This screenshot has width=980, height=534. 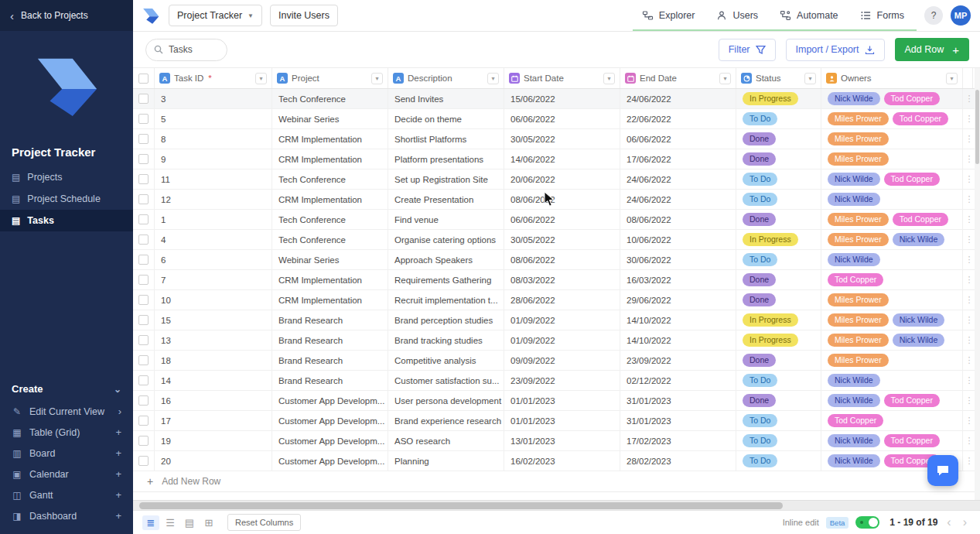 What do you see at coordinates (562, 260) in the screenshot?
I see `cell-start-date: 08/06/2022` at bounding box center [562, 260].